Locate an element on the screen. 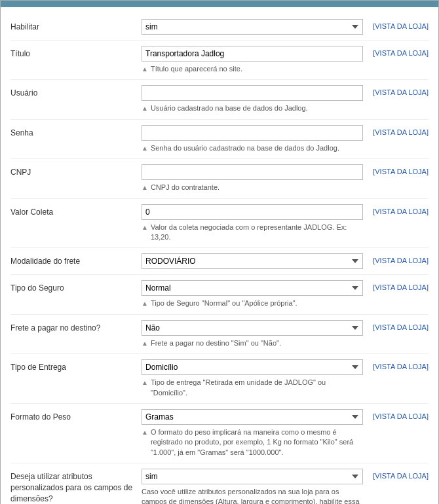 The image size is (439, 504). vista-link-atributos-personalizados: [VISTA DA LOJA] is located at coordinates (401, 476).